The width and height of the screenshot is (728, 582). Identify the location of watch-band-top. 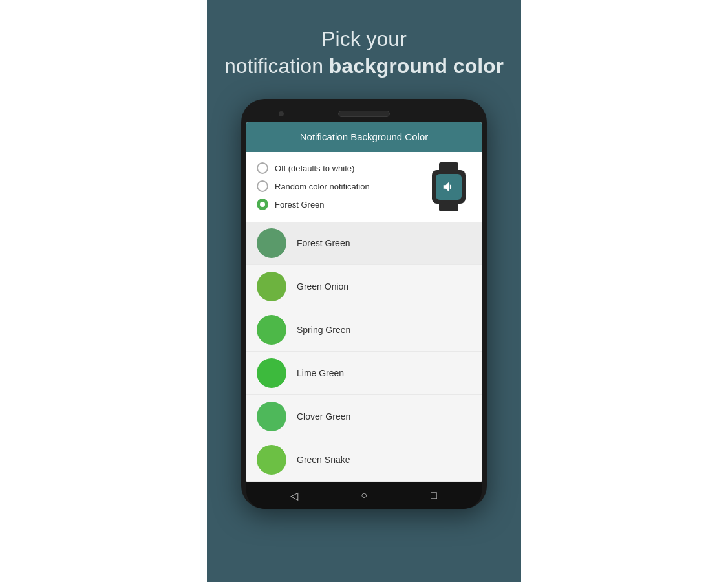
(449, 166).